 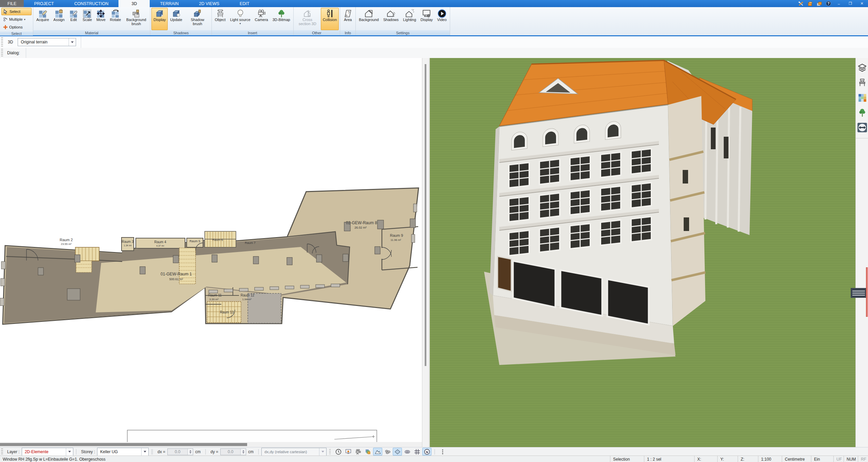 I want to click on north-compass-toggle: N, so click(x=427, y=452).